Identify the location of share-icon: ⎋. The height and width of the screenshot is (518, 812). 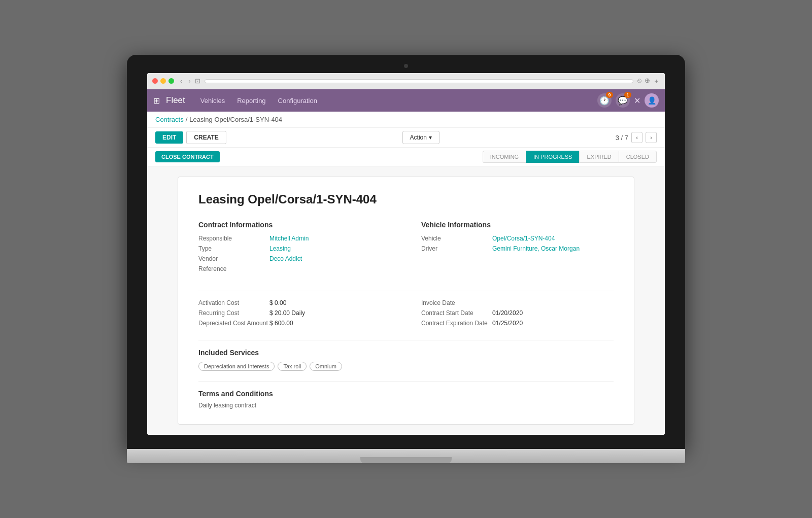
(639, 81).